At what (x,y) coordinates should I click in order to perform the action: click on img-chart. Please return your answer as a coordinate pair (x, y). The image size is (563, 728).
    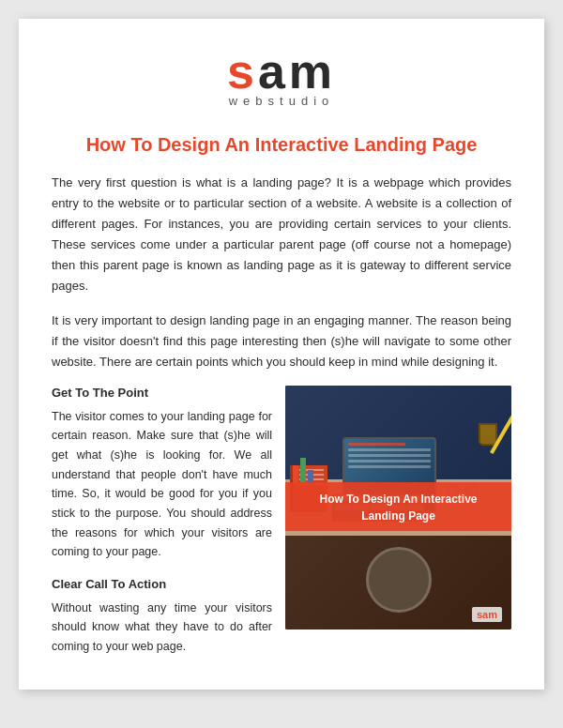
    Looking at the image, I should click on (306, 467).